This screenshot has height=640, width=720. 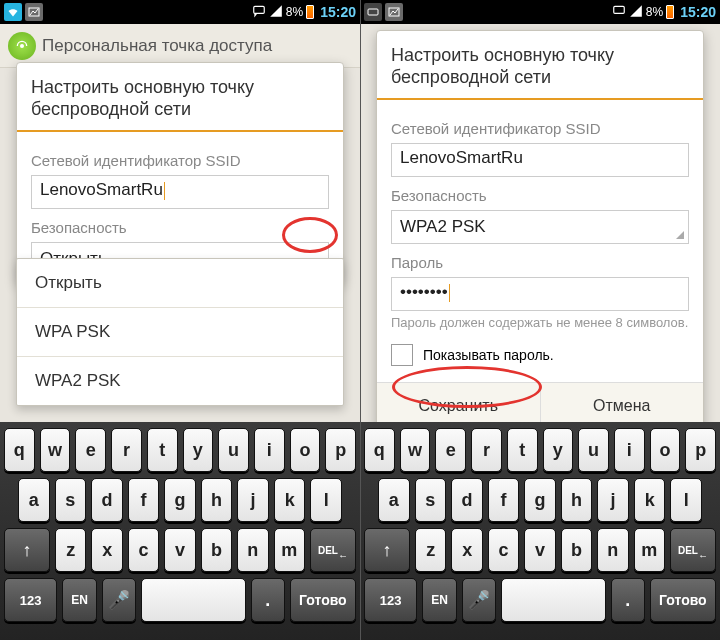 I want to click on show-password-checkbox, so click(x=402, y=355).